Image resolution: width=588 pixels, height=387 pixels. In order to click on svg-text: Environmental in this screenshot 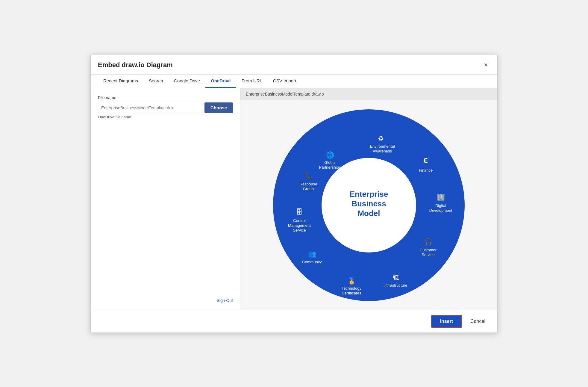, I will do `click(382, 146)`.